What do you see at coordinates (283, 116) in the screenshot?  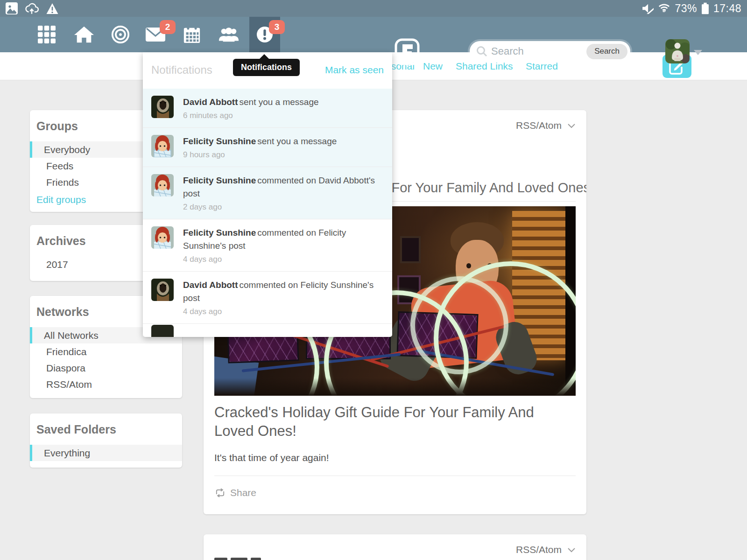 I see `notification-time: 6 minutes ago` at bounding box center [283, 116].